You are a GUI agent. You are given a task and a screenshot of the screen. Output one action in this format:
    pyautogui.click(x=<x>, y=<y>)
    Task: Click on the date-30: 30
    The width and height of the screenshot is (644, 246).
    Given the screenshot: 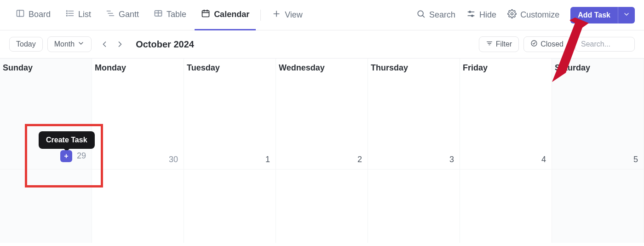 What is the action you would take?
    pyautogui.click(x=173, y=159)
    